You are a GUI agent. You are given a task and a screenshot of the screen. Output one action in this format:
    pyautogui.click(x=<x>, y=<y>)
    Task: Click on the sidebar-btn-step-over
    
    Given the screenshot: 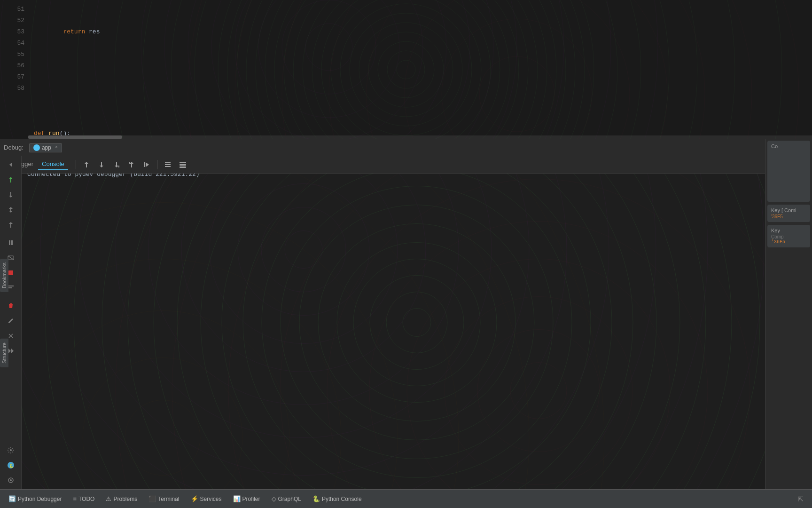 What is the action you would take?
    pyautogui.click(x=11, y=195)
    